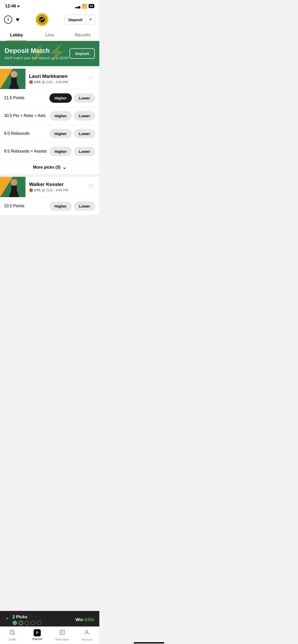 Image resolution: width=298 pixels, height=644 pixels. What do you see at coordinates (50, 53) in the screenshot?
I see `deposit-match-banner: Deposit Match We'll match your first dep…` at bounding box center [50, 53].